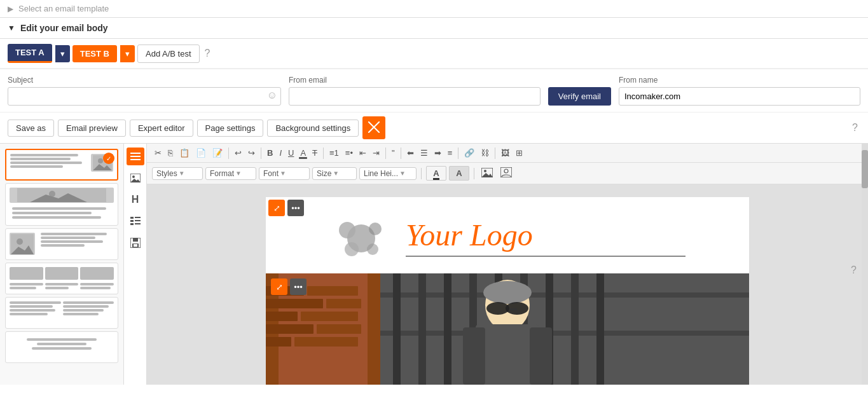 The image size is (868, 419). I want to click on align-right-button: ➡, so click(437, 153).